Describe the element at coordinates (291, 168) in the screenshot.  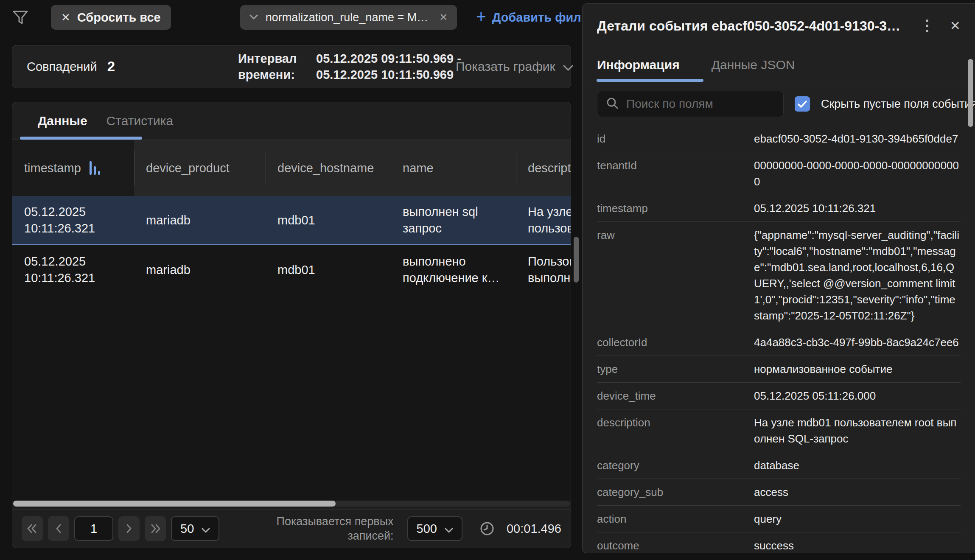
I see `table-header: timestampdevice_productdevice_hostnamena…` at that location.